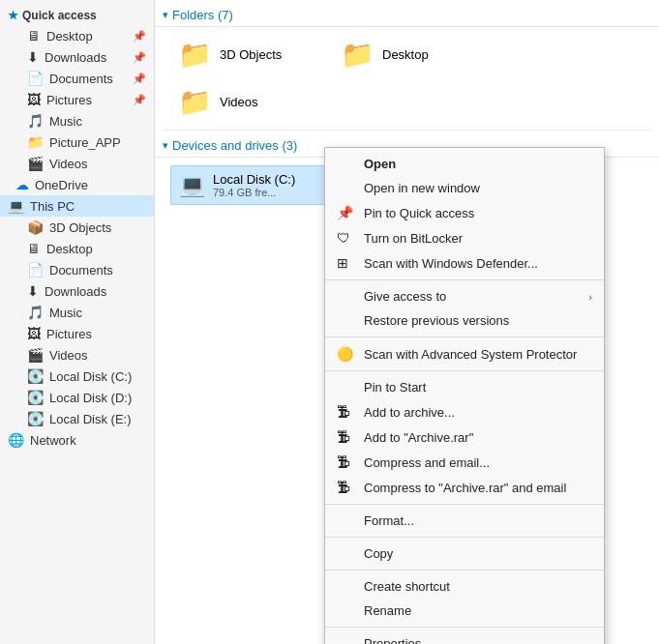 The height and width of the screenshot is (644, 659). What do you see at coordinates (77, 291) in the screenshot?
I see `sidebar-item-downloads-pc: ⬇ Downloads` at bounding box center [77, 291].